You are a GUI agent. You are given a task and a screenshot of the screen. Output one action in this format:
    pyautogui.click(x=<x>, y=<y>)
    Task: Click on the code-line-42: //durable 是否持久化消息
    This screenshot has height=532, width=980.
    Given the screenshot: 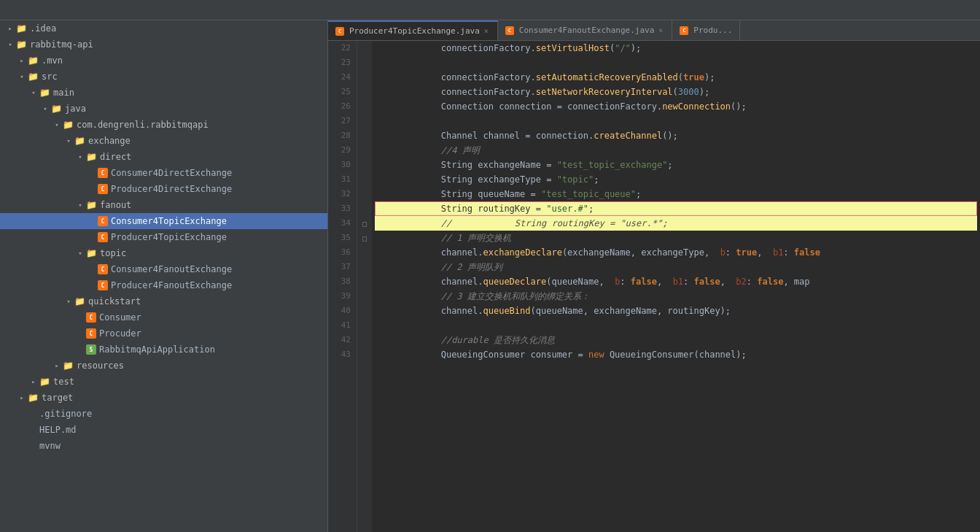 What is the action you would take?
    pyautogui.click(x=676, y=340)
    